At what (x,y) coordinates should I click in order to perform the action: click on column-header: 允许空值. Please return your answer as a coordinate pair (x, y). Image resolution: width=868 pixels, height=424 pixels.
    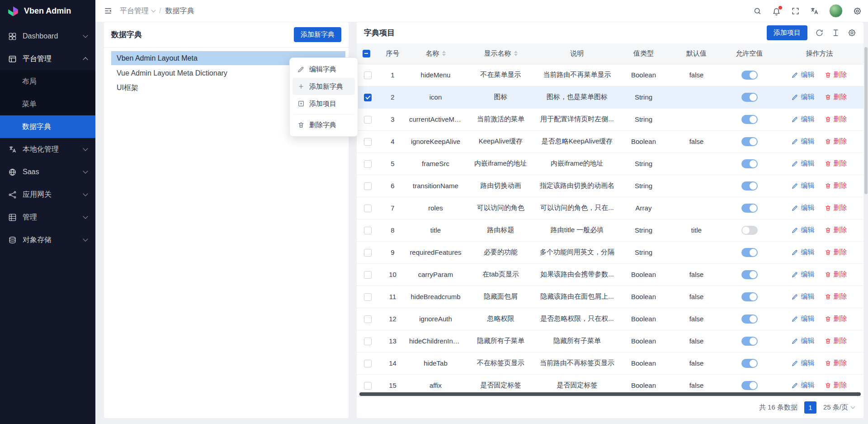
    Looking at the image, I should click on (750, 53).